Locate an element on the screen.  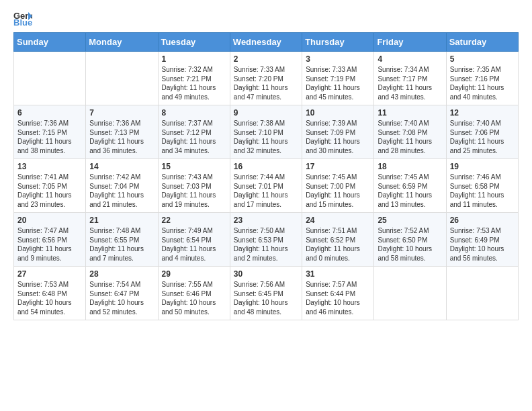
day-number: 31 is located at coordinates (338, 274).